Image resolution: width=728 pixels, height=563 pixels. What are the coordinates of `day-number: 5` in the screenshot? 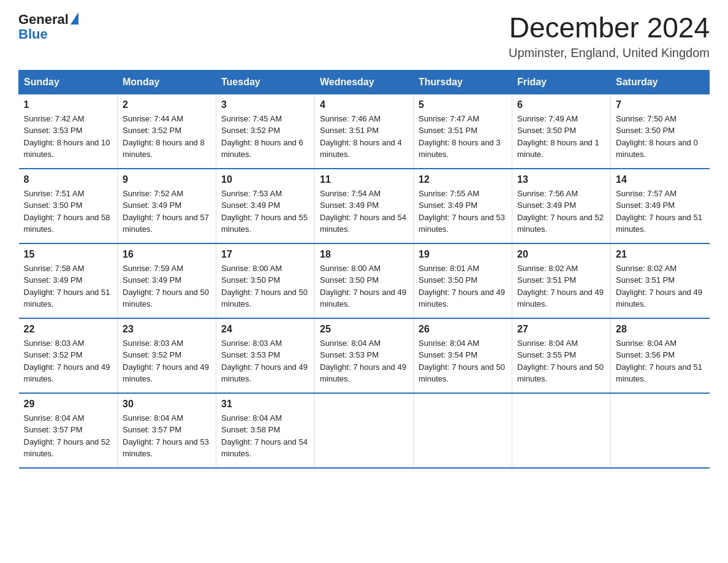 It's located at (463, 105).